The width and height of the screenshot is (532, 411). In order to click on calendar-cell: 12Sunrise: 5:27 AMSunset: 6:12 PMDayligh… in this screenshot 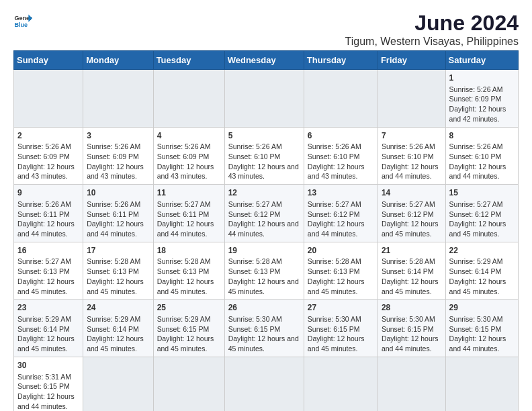, I will do `click(264, 214)`.